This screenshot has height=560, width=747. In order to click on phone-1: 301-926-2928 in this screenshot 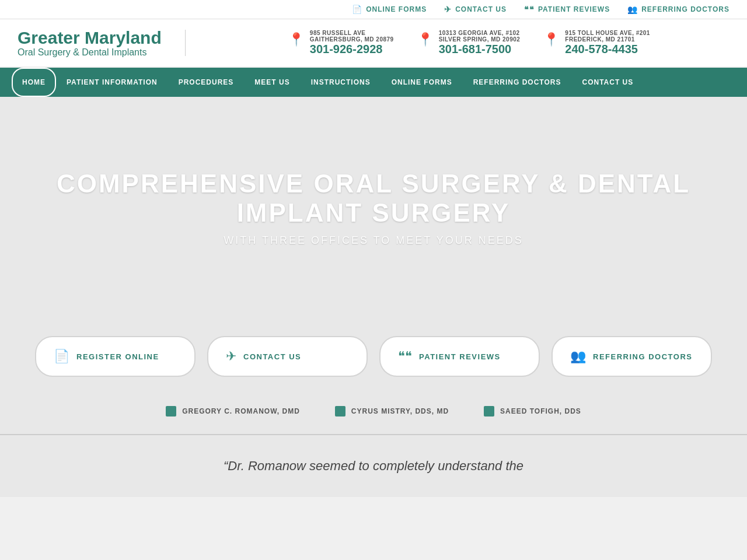, I will do `click(352, 49)`.